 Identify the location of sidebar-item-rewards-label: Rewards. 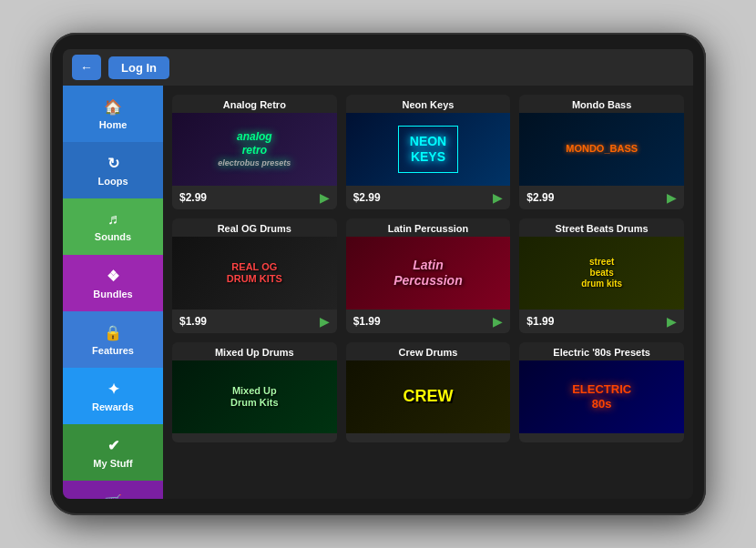
(113, 407).